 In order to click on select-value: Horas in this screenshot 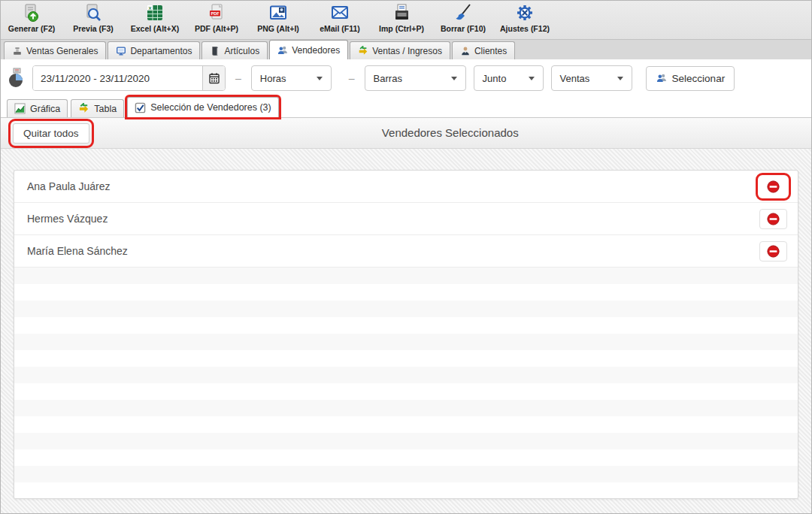, I will do `click(274, 78)`.